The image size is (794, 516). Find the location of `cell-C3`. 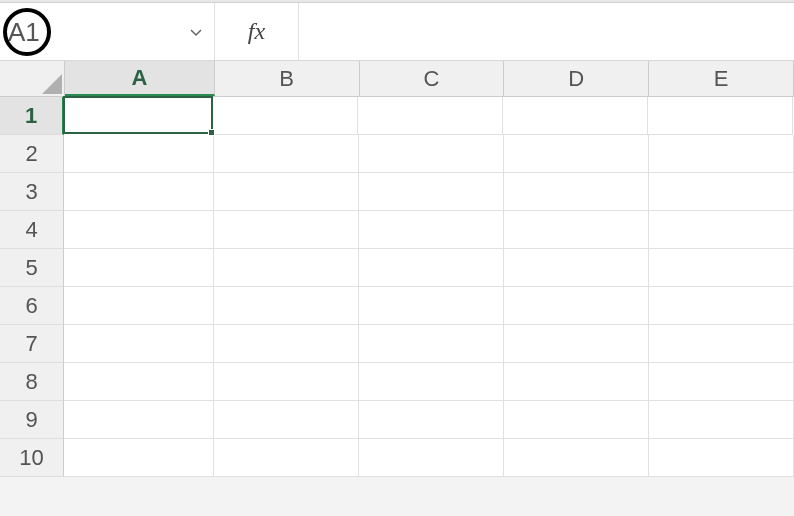

cell-C3 is located at coordinates (432, 192).